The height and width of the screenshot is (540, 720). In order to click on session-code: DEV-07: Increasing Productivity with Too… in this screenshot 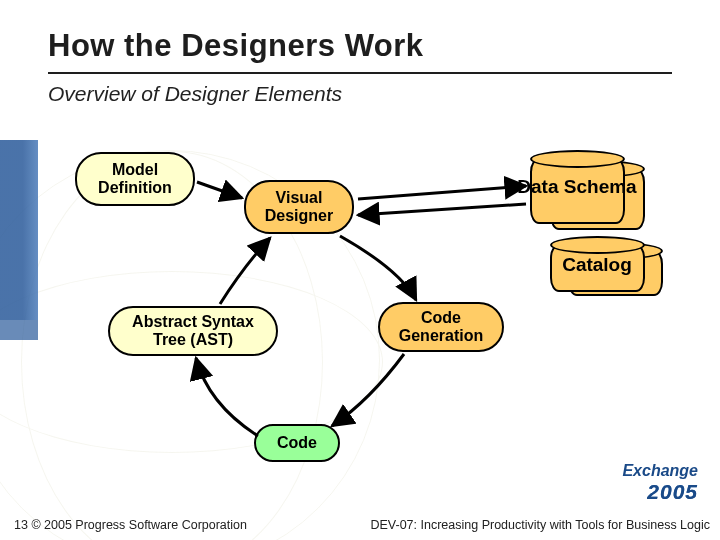, I will do `click(540, 525)`.